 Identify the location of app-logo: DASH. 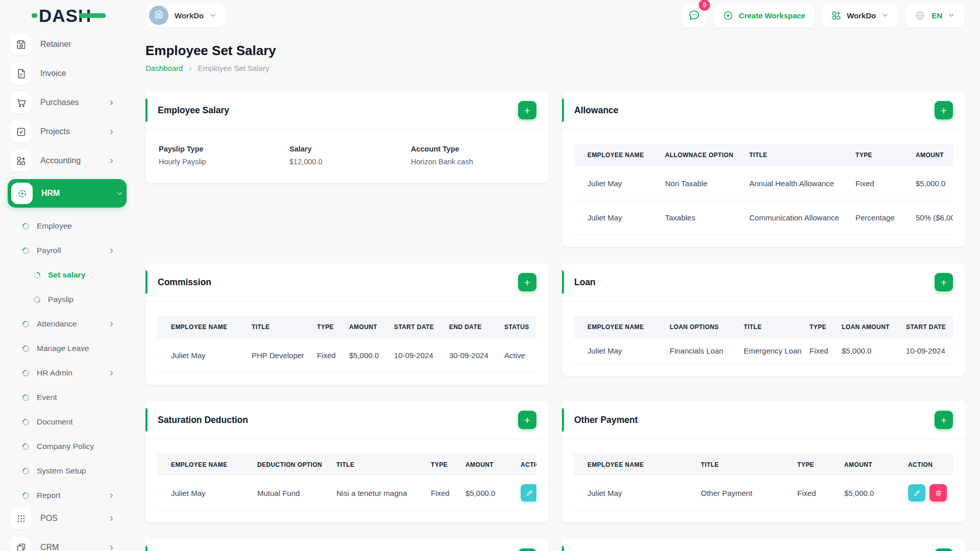
(70, 15).